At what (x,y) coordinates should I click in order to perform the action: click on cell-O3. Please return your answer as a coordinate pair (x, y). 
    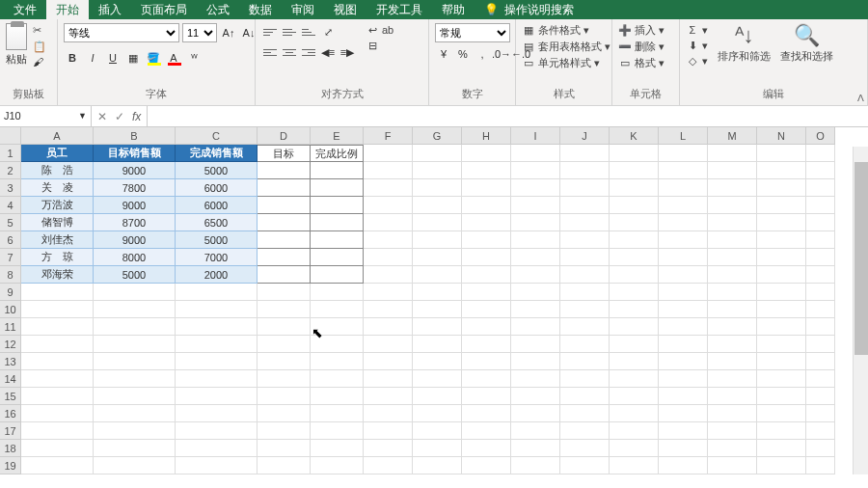
    Looking at the image, I should click on (821, 188).